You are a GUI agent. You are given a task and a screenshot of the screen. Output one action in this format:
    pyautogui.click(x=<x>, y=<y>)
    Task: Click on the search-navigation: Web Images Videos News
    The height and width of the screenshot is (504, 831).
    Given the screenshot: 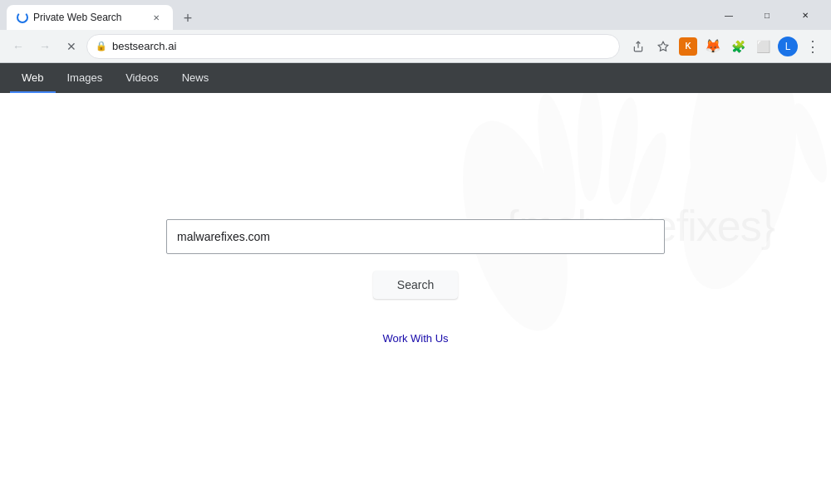 What is the action you would take?
    pyautogui.click(x=416, y=78)
    